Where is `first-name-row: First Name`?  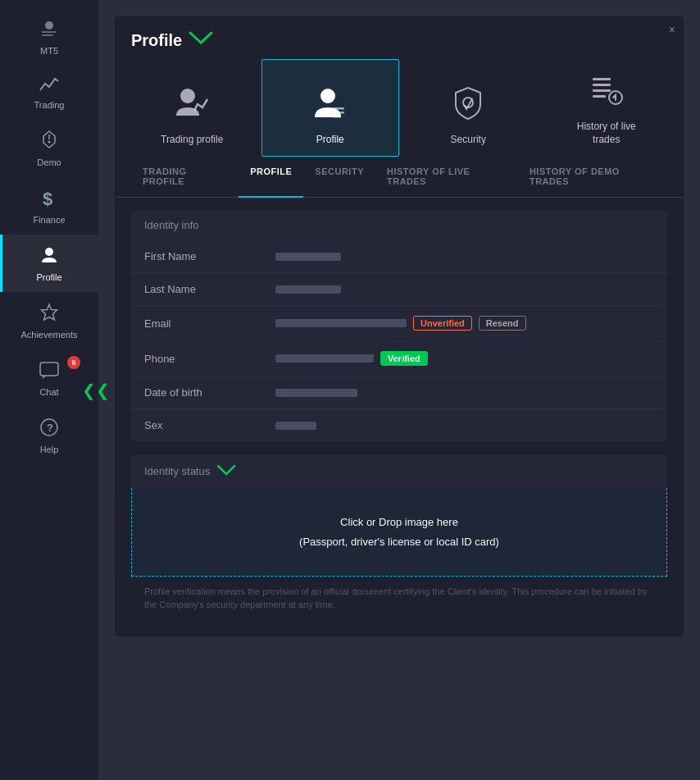 first-name-row: First Name is located at coordinates (399, 257).